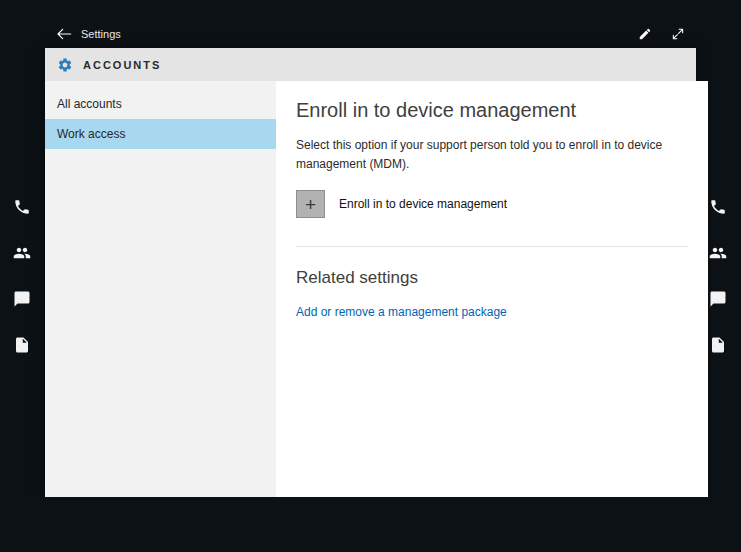  Describe the element at coordinates (482, 154) in the screenshot. I see `page-description: Select this option if your support perso…` at that location.